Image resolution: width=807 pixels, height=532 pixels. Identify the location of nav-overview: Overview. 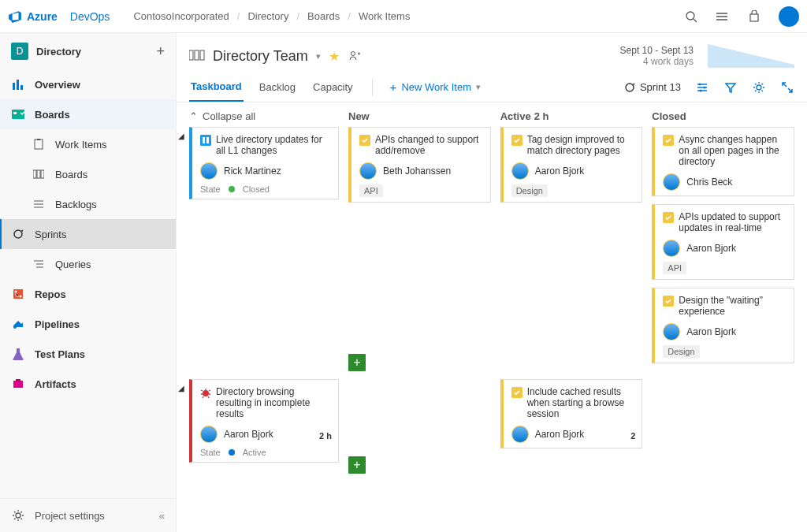
(88, 84).